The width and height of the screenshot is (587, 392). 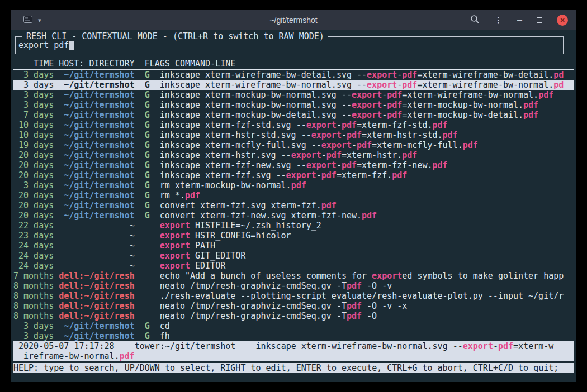 I want to click on search-input: export pdf, so click(x=44, y=45).